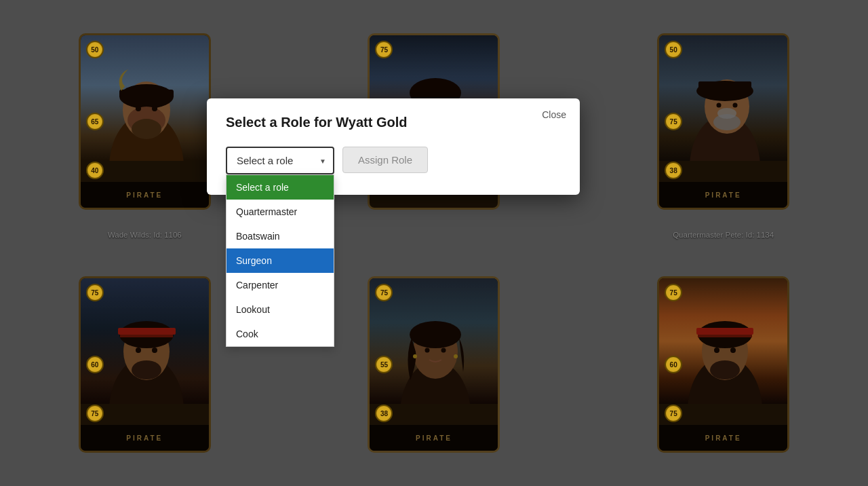 The height and width of the screenshot is (486, 868). Describe the element at coordinates (280, 261) in the screenshot. I see `dropdown-item-surgeon: Surgeon` at that location.